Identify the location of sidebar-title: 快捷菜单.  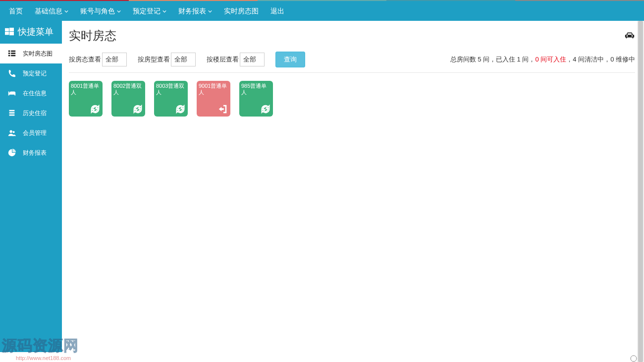
(36, 32).